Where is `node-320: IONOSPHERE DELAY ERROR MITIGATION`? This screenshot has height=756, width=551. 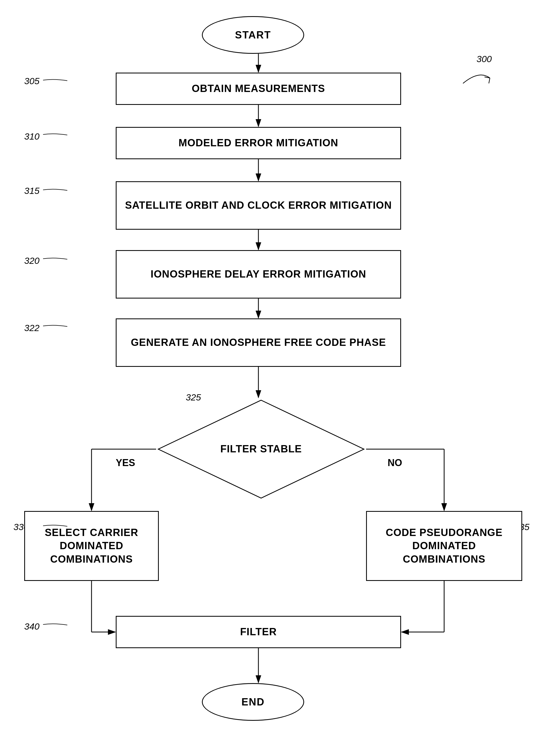
node-320: IONOSPHERE DELAY ERROR MITIGATION is located at coordinates (258, 274).